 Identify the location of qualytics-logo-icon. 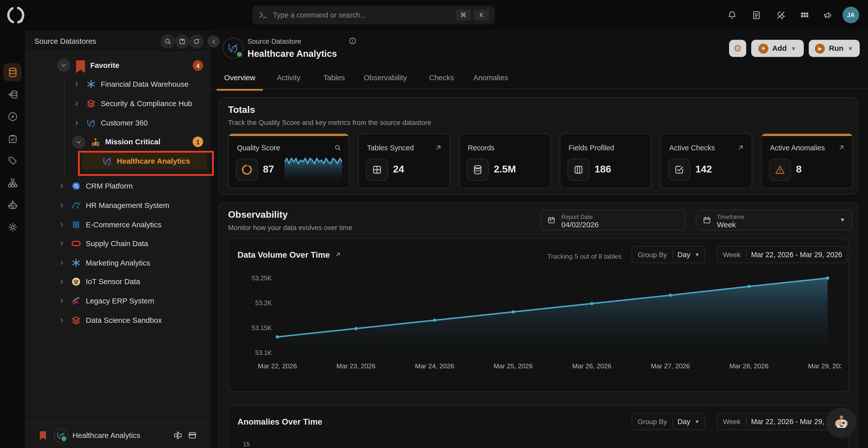
(16, 15).